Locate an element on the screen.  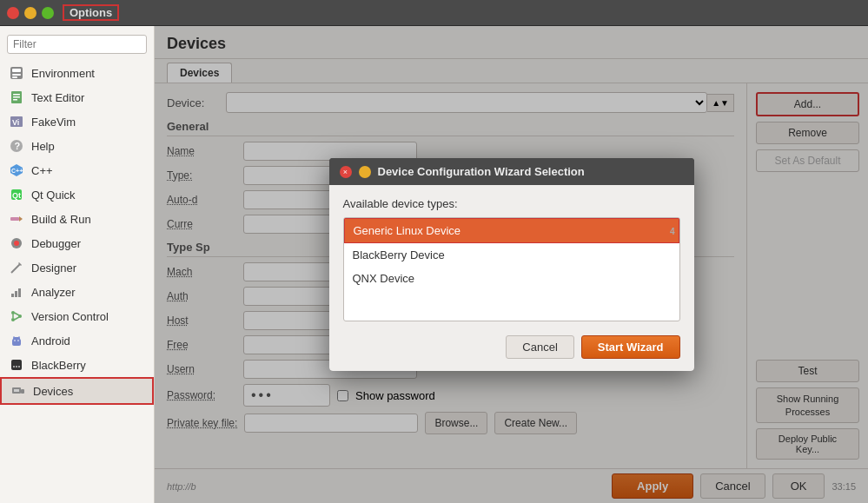
qt-quick-icon: Qt is located at coordinates (17, 195).